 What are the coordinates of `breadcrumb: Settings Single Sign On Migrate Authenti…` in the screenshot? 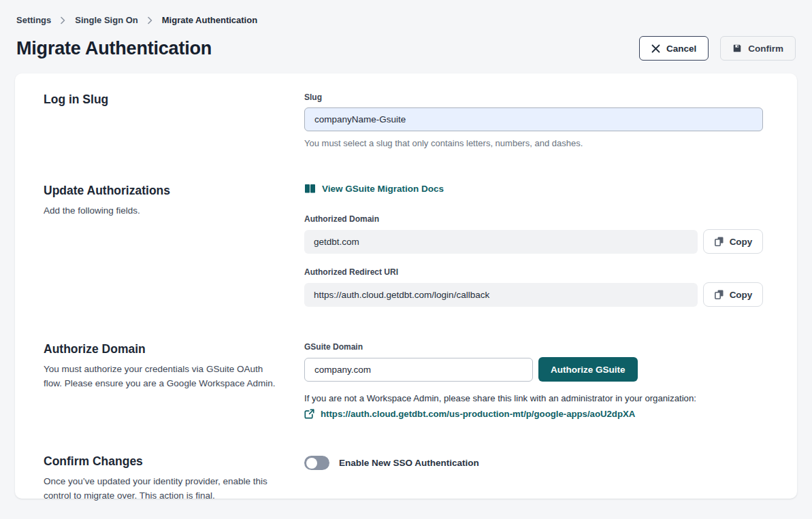 It's located at (406, 20).